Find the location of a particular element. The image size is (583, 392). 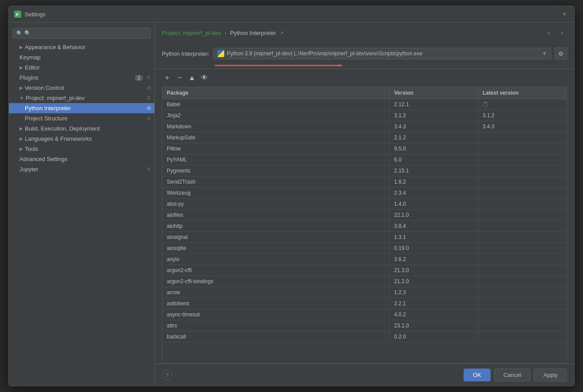

table-row: backcall0.2.0 is located at coordinates (364, 337).